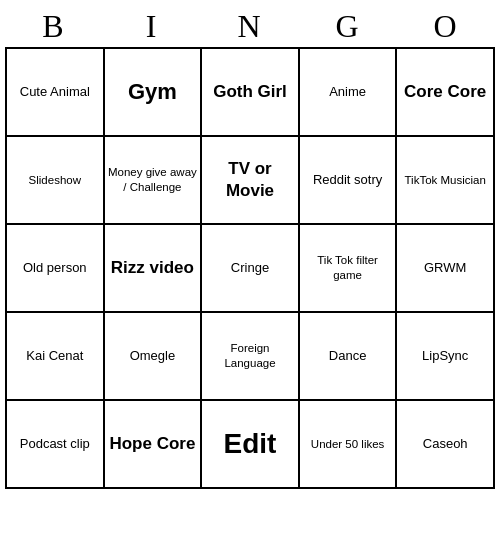 The height and width of the screenshot is (544, 500). What do you see at coordinates (56, 445) in the screenshot?
I see `bingo-cell: Podcast clip` at bounding box center [56, 445].